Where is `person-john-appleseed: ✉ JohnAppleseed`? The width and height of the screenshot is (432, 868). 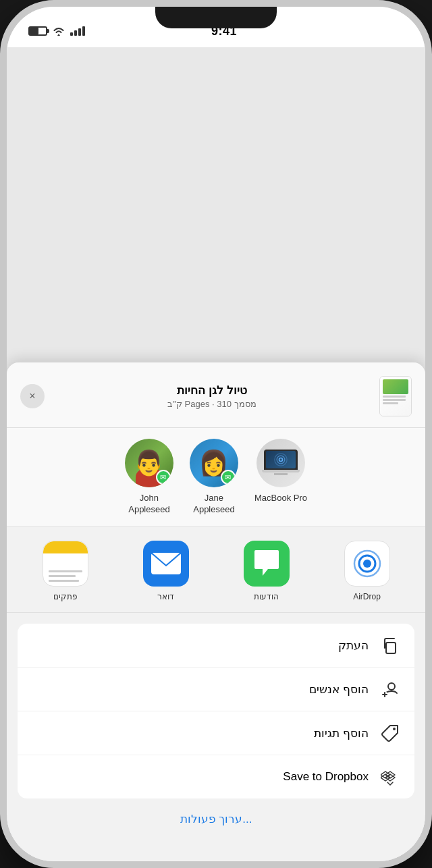 person-john-appleseed: ✉ JohnAppleseed is located at coordinates (149, 477).